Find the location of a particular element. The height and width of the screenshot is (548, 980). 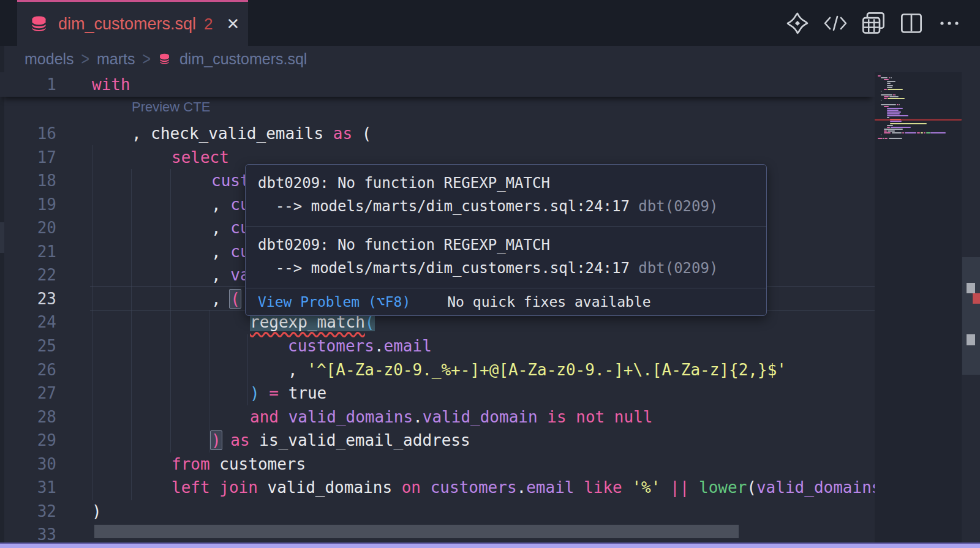

line-number: 29 is located at coordinates (28, 441).